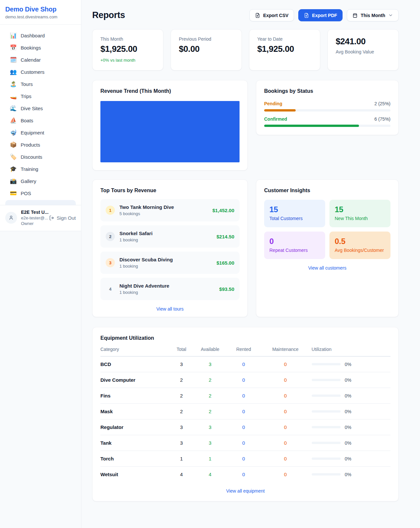 The image size is (420, 528). Describe the element at coordinates (170, 210) in the screenshot. I see `tour-list-item: 1 Two Tank Morning Dive 5 bookings $1,45…` at that location.